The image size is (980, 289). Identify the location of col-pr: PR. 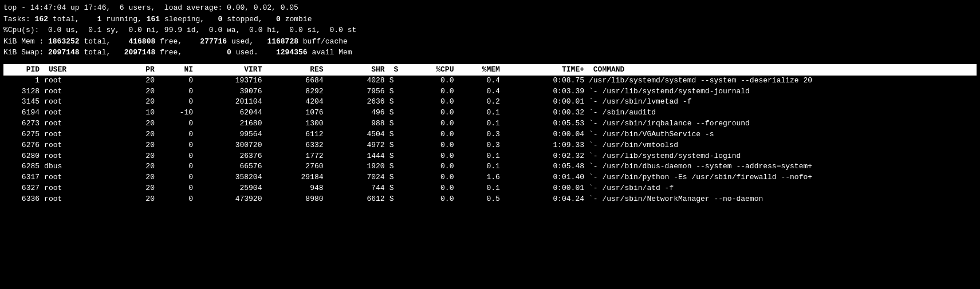
(137, 70).